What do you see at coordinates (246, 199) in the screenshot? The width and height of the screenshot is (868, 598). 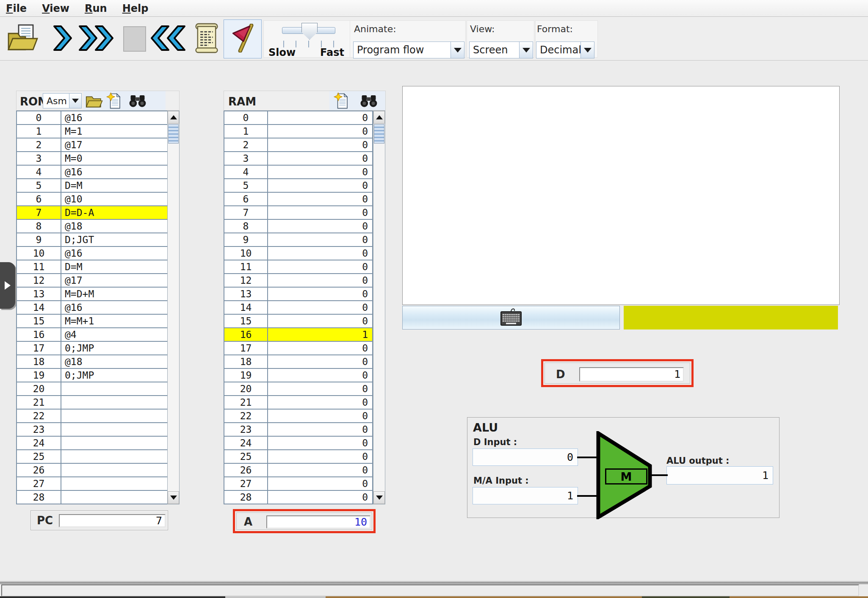 I see `address-cell: 6` at bounding box center [246, 199].